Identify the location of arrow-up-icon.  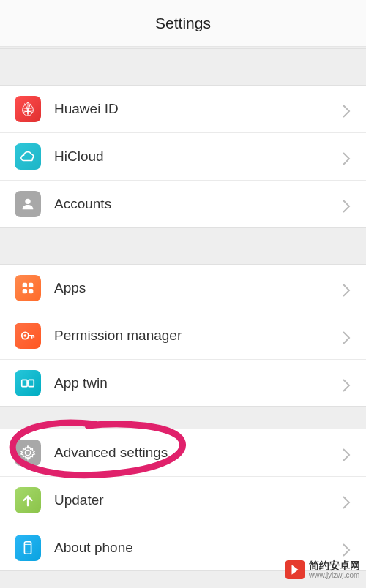
(28, 500).